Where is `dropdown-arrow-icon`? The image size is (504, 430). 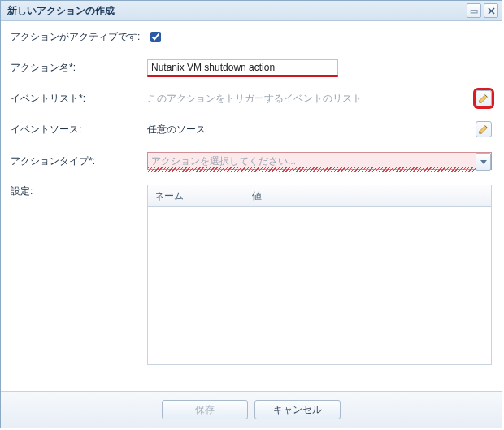
dropdown-arrow-icon is located at coordinates (483, 162).